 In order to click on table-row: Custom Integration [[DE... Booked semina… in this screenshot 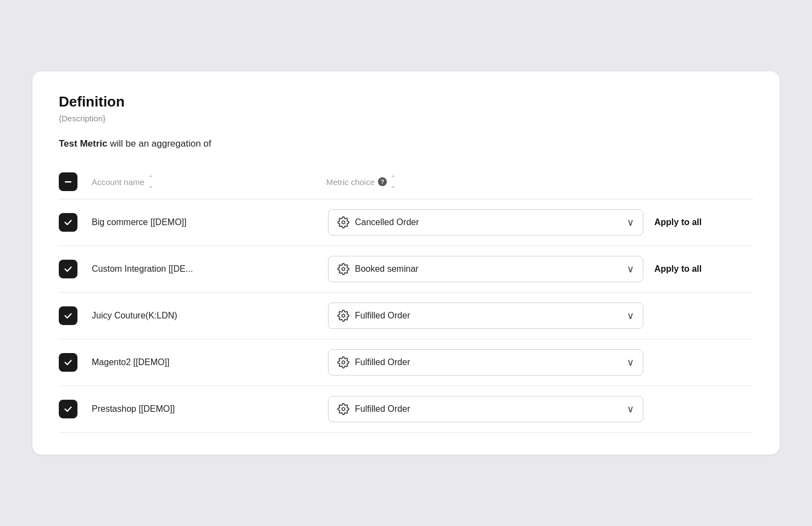, I will do `click(406, 269)`.